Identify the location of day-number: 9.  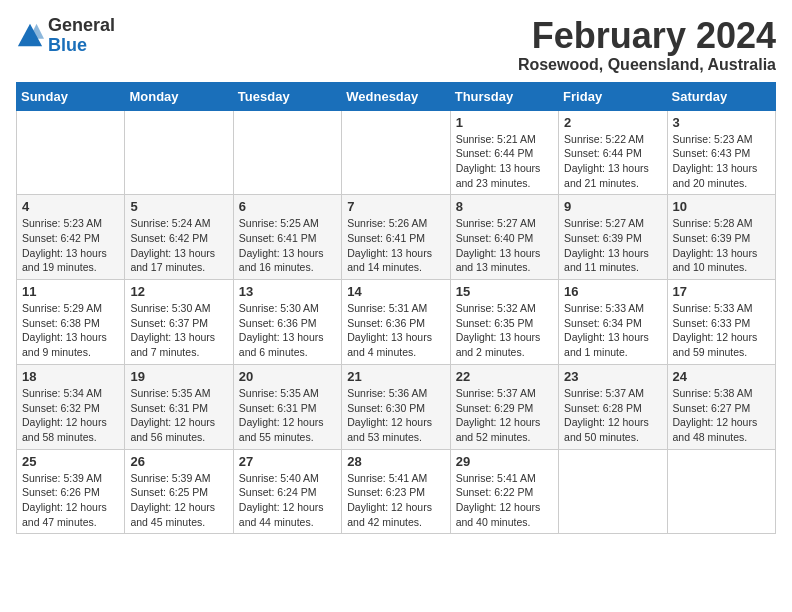
(612, 206).